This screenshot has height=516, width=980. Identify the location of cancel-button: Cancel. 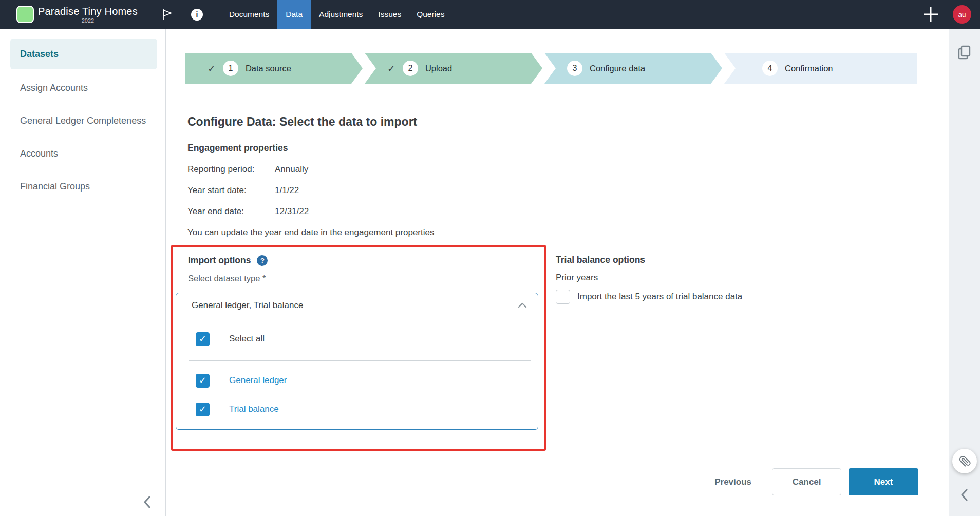
(806, 482).